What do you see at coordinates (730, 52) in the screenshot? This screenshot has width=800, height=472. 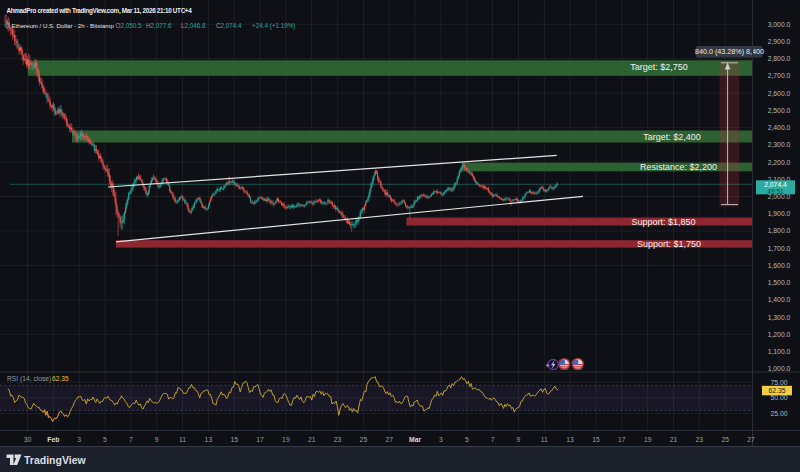 I see `svg-text: 840.0 (43.28%) 8,400` at bounding box center [730, 52].